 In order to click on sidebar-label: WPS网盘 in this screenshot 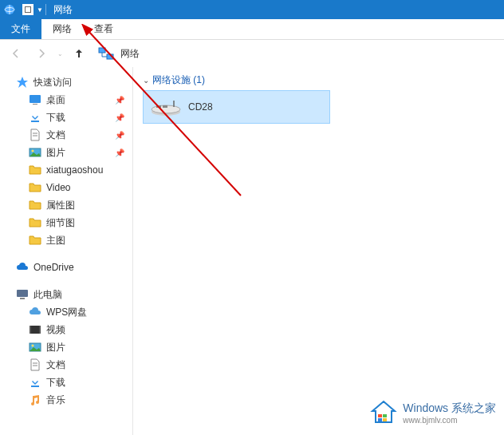, I will do `click(67, 313)`.